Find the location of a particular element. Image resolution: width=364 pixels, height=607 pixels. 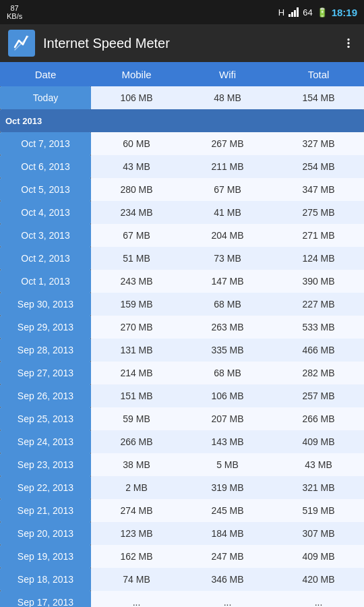

table-row: Oct 3, 201367 MB204 MB271 MB is located at coordinates (182, 235).